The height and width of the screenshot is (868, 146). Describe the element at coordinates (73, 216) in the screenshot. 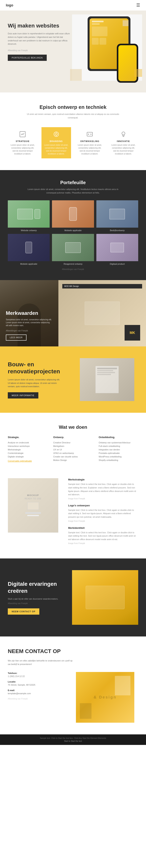

I see `portfolio-item-2: Mobiele applicatie` at that location.